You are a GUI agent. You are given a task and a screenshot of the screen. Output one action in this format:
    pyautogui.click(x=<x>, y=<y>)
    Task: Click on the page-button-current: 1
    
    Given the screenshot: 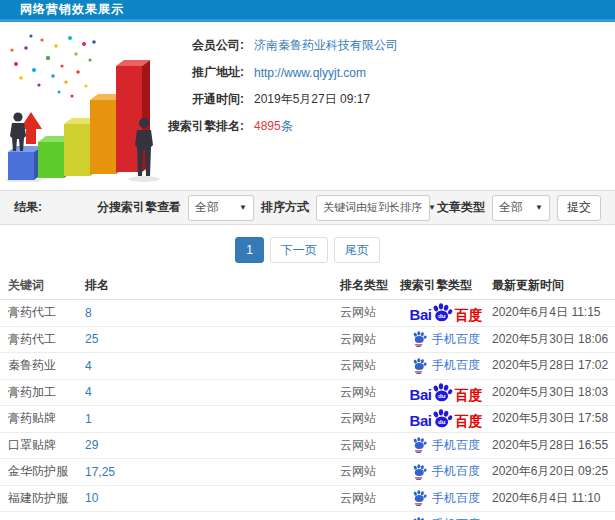 What is the action you would take?
    pyautogui.click(x=250, y=250)
    